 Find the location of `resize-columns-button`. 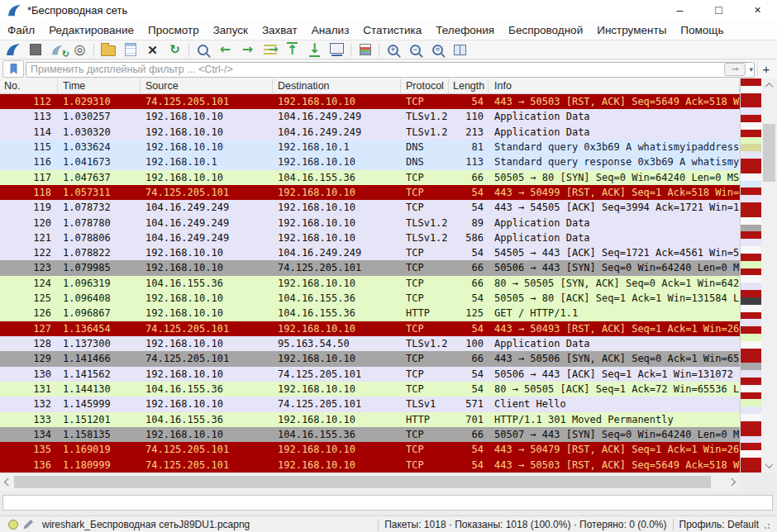

resize-columns-button is located at coordinates (460, 50).